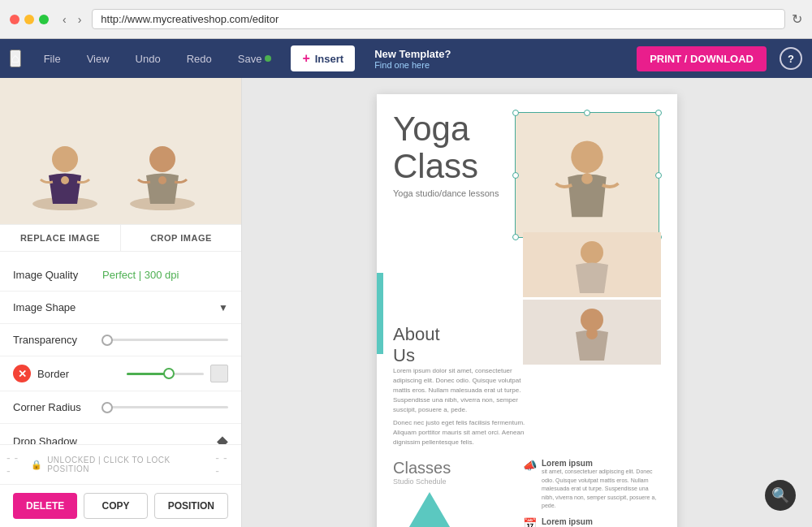 Image resolution: width=812 pixels, height=527 pixels. I want to click on new-template-promo: New Template? Find one here, so click(412, 58).